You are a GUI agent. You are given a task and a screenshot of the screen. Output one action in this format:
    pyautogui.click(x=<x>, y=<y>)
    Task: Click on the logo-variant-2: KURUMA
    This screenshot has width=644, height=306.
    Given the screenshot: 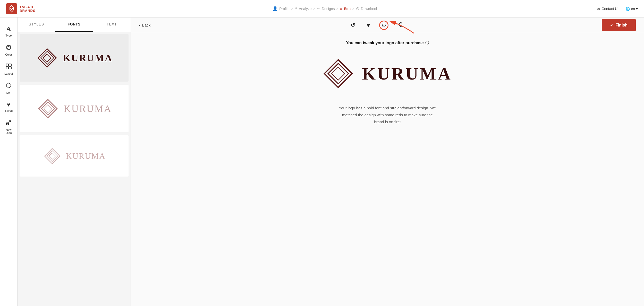 What is the action you would take?
    pyautogui.click(x=74, y=109)
    